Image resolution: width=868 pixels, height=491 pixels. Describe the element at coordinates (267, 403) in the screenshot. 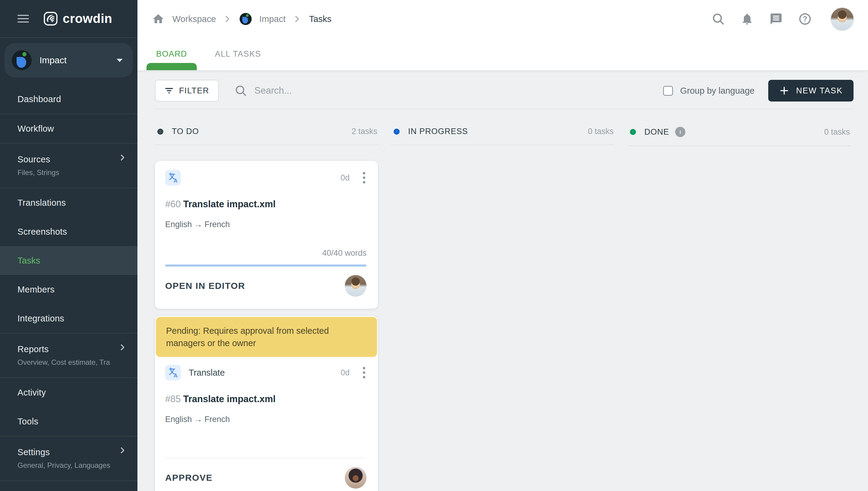

I see `task-card-85: Pending: Requires approval from selected…` at that location.